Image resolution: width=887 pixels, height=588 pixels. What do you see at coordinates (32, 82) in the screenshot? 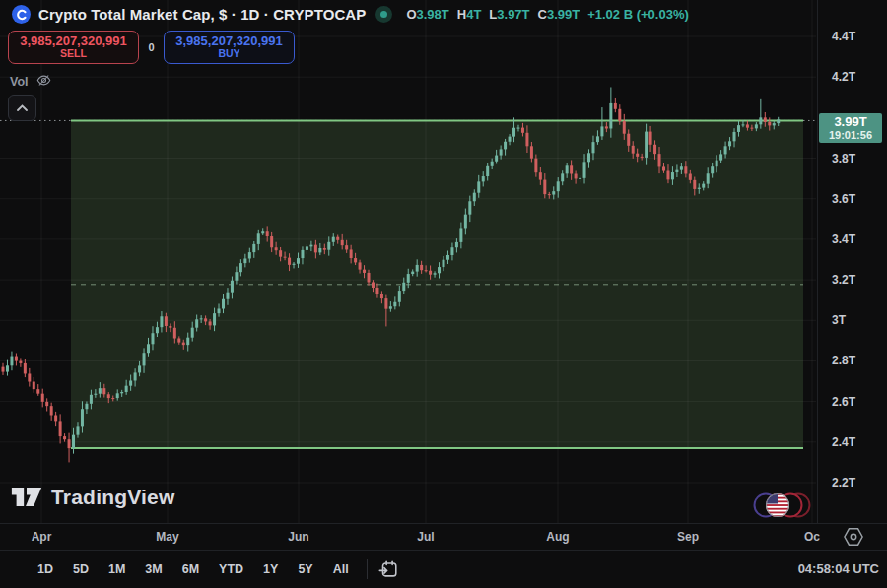
I see `volume-indicator-row: Vol` at bounding box center [32, 82].